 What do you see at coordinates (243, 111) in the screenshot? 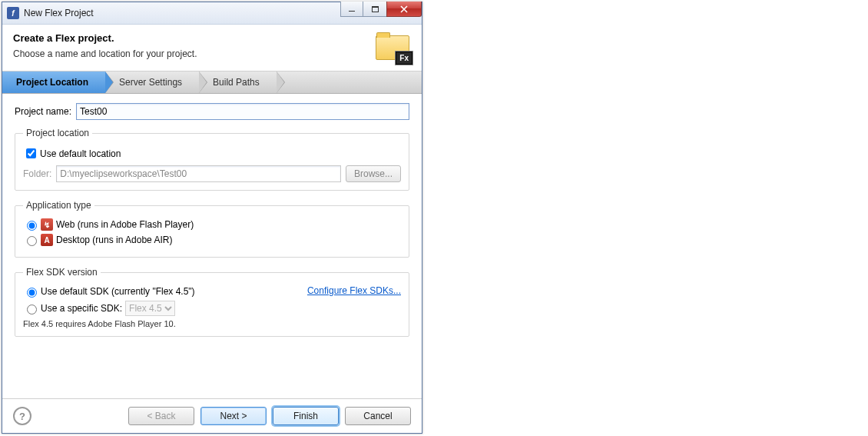
I see `project-name-input` at bounding box center [243, 111].